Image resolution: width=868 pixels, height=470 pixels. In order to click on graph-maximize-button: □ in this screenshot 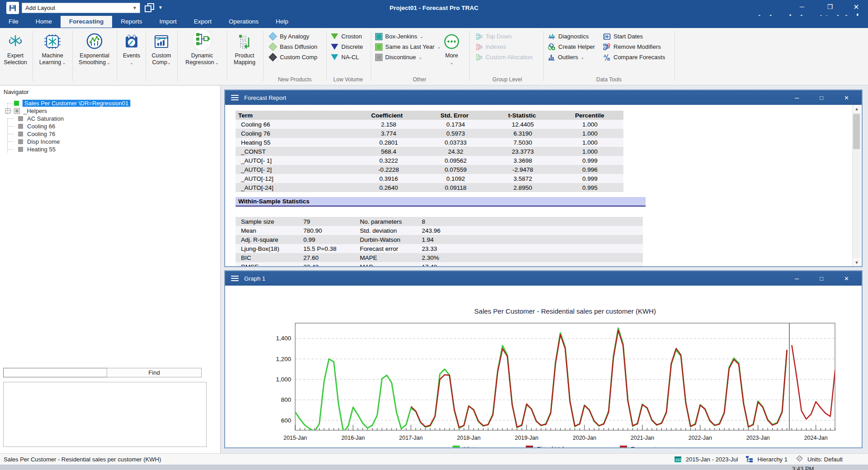, I will do `click(821, 278)`.